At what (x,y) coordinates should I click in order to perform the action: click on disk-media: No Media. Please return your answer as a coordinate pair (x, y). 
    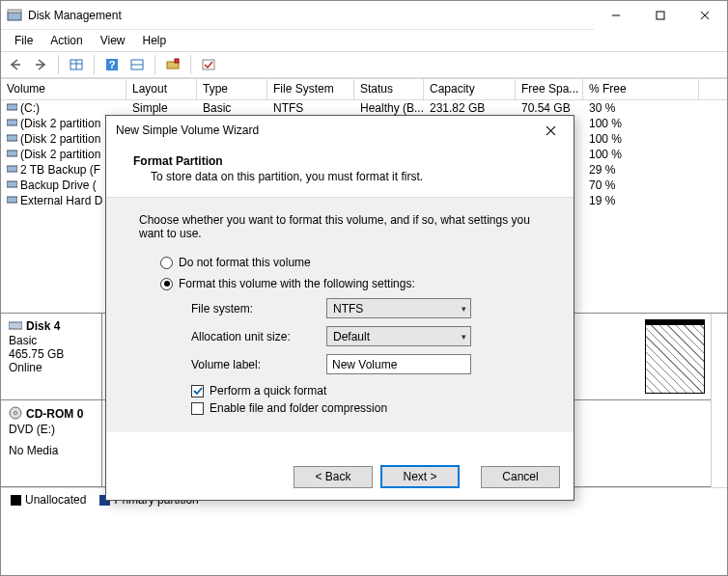
    Looking at the image, I should click on (51, 451).